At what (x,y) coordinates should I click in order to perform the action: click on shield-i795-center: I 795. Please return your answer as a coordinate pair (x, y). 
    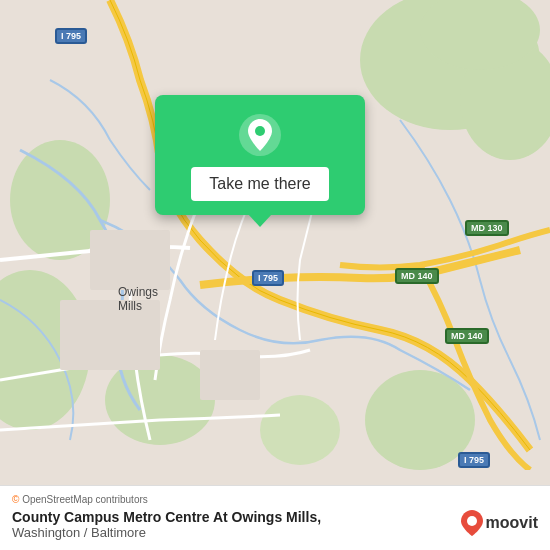
    Looking at the image, I should click on (268, 278).